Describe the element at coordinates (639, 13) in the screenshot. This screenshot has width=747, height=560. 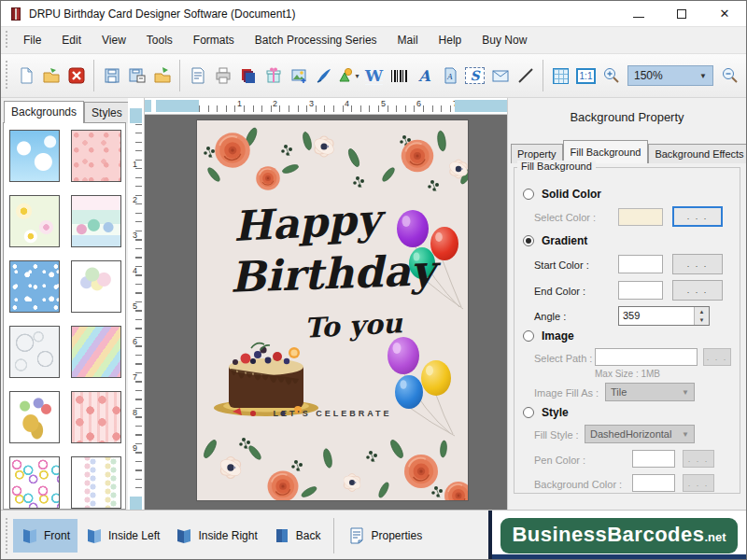
I see `minimize-button` at that location.